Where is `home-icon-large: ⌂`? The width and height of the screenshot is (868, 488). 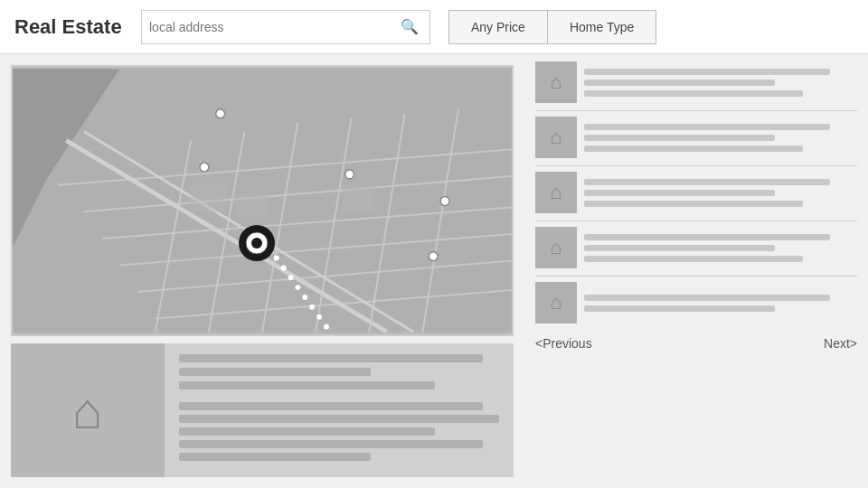
home-icon-large: ⌂ is located at coordinates (88, 410).